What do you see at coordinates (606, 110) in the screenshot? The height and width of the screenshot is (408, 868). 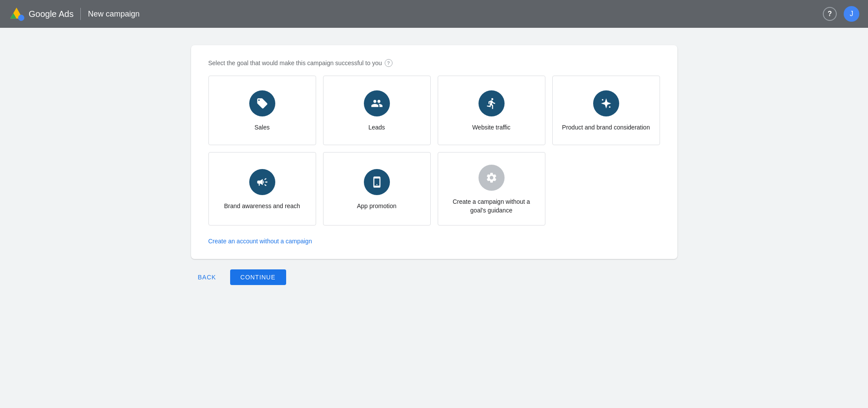 I see `goal-product-brand: Product and brand consideration` at bounding box center [606, 110].